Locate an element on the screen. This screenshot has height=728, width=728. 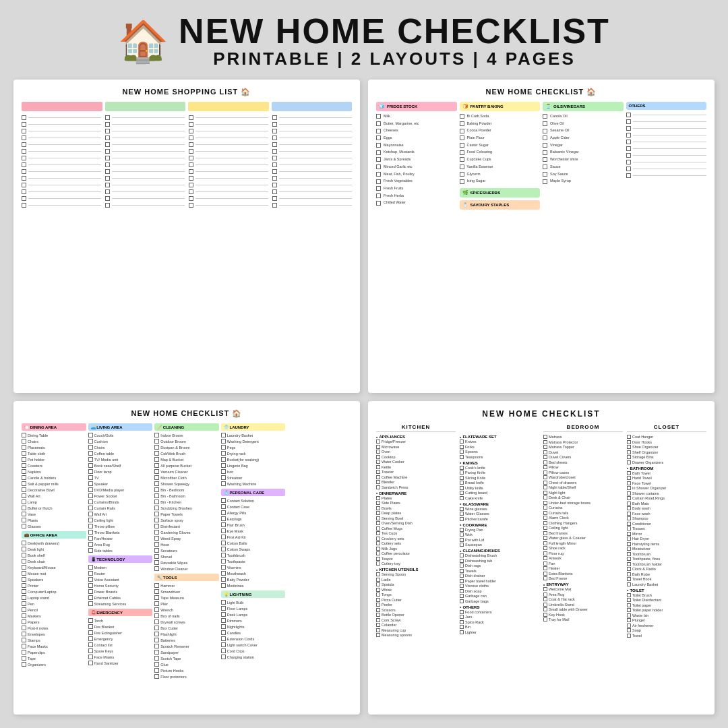
bedroom-title: BEDROOM is located at coordinates (583, 428).